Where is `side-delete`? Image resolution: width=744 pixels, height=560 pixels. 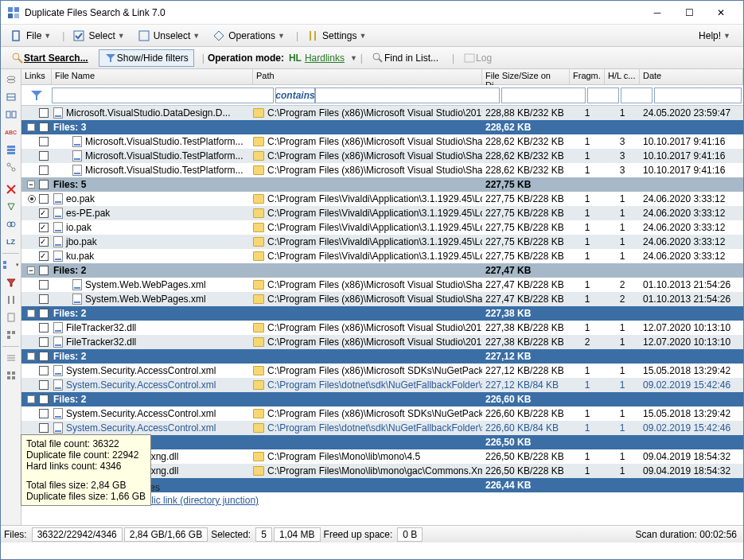
side-delete is located at coordinates (11, 189).